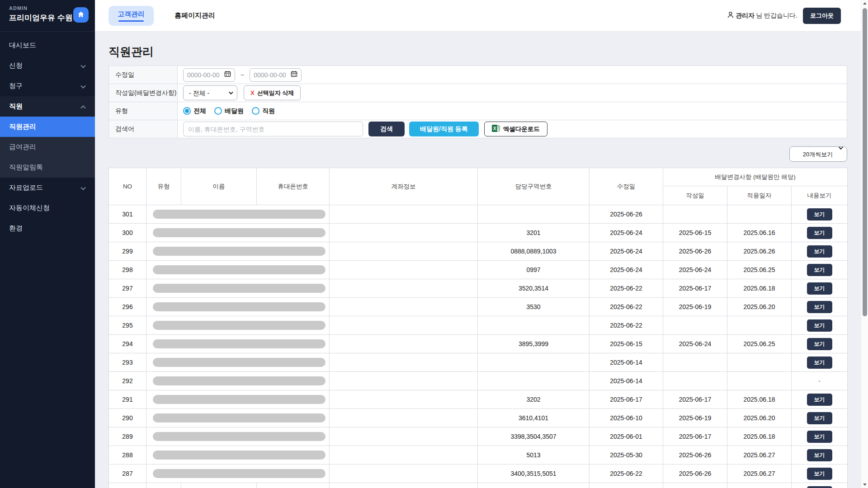 The height and width of the screenshot is (488, 868). What do you see at coordinates (387, 129) in the screenshot?
I see `search-button: 검색` at bounding box center [387, 129].